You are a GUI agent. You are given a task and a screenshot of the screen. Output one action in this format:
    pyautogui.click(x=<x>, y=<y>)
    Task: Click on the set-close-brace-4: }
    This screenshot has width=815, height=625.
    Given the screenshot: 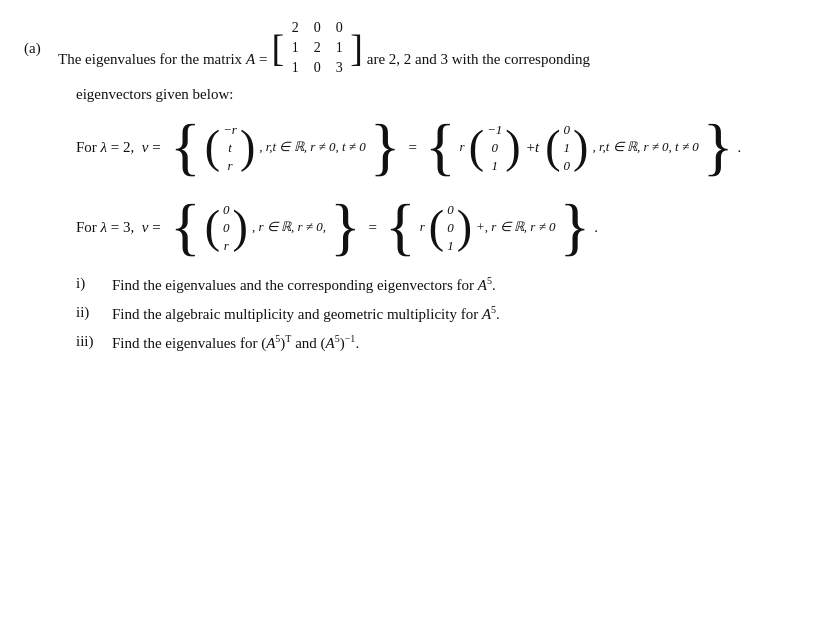 What is the action you would take?
    pyautogui.click(x=576, y=227)
    